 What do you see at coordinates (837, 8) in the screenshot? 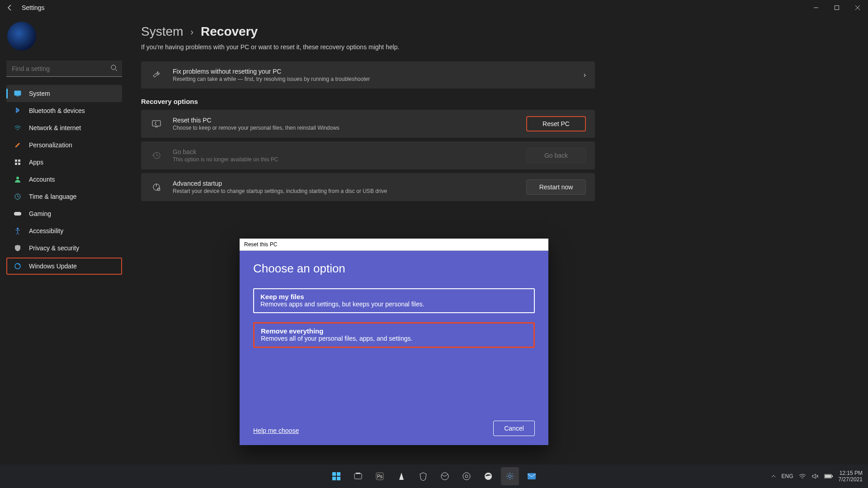
I see `maximize-icon` at bounding box center [837, 8].